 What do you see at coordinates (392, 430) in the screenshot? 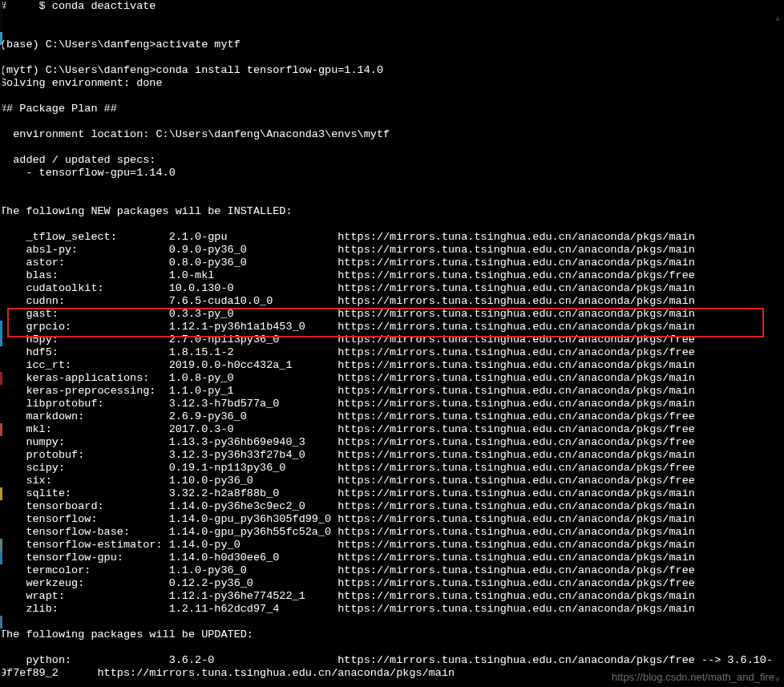
I see `package-row: mkl: 2017.0.3-0 https://mirrors.tuna.tsi…` at bounding box center [392, 430].